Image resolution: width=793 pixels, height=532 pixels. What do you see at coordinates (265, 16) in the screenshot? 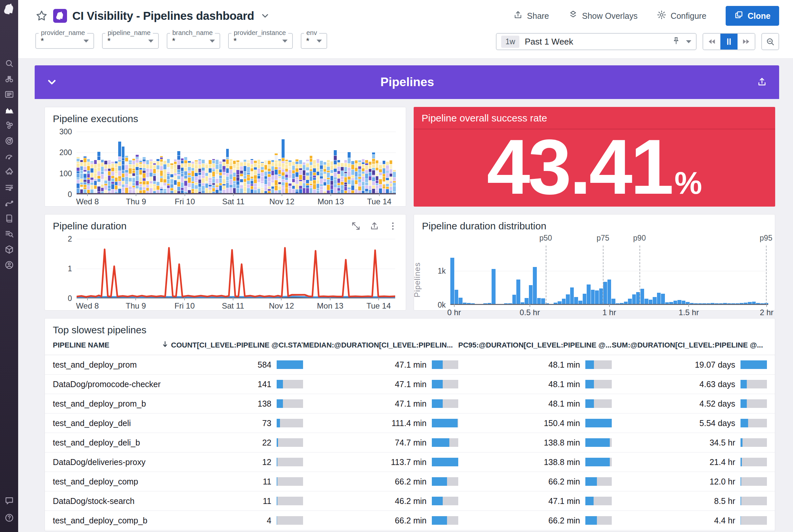
I see `title-chevron-down-icon` at bounding box center [265, 16].